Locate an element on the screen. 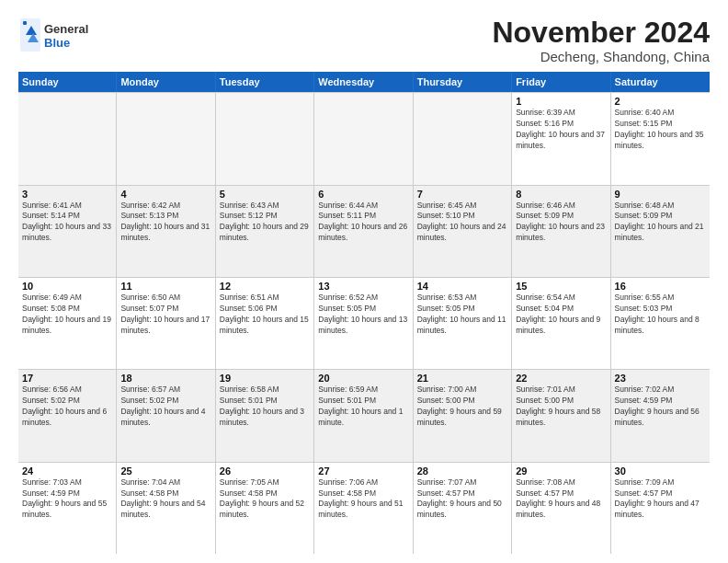 This screenshot has width=728, height=563. header-saturday: Saturday is located at coordinates (660, 82).